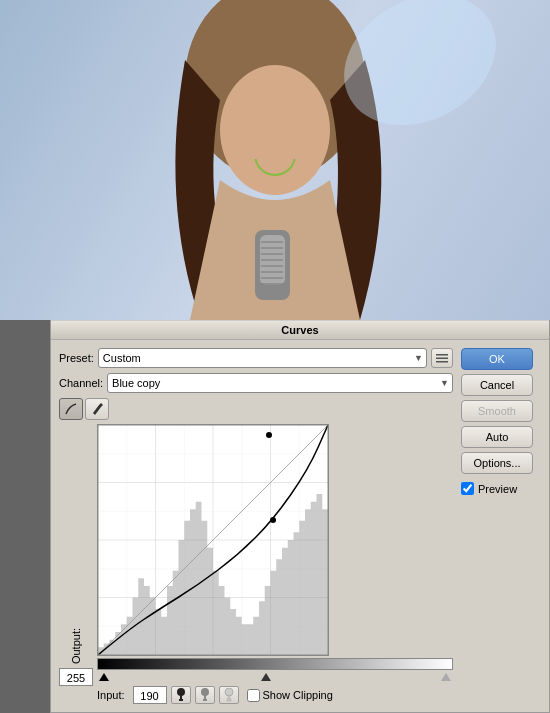 This screenshot has height=713, width=550. I want to click on curve-tool-button, so click(71, 409).